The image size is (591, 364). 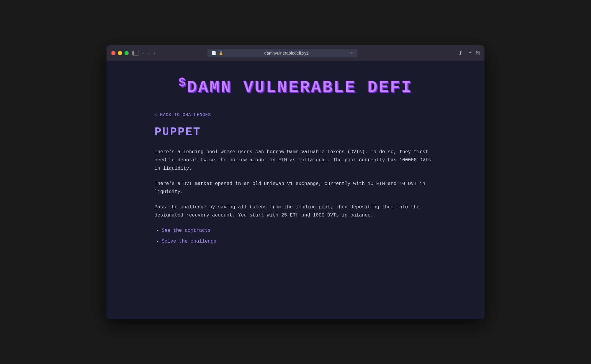 What do you see at coordinates (120, 53) in the screenshot?
I see `traffic-lights` at bounding box center [120, 53].